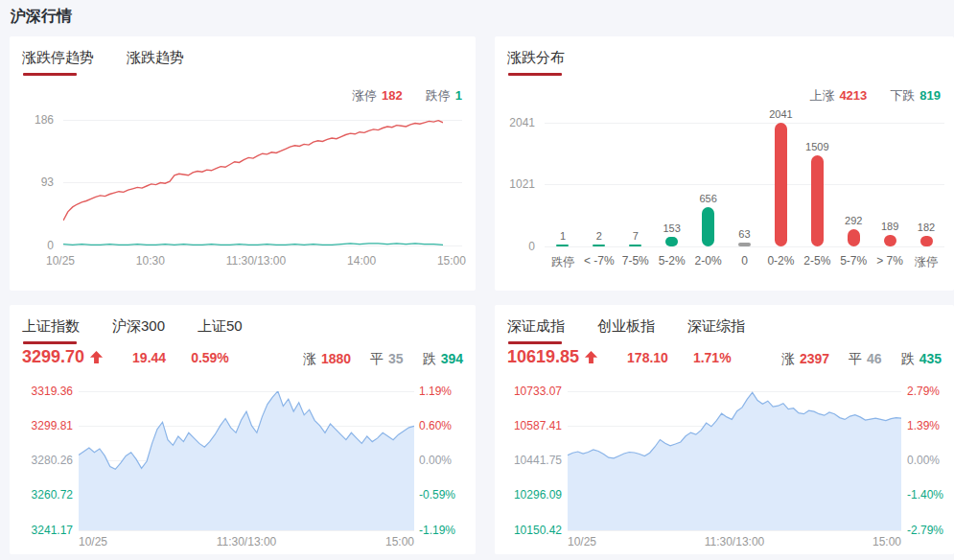 This screenshot has height=560, width=954. Describe the element at coordinates (780, 177) in the screenshot. I see `bar-slot: 2041` at that location.